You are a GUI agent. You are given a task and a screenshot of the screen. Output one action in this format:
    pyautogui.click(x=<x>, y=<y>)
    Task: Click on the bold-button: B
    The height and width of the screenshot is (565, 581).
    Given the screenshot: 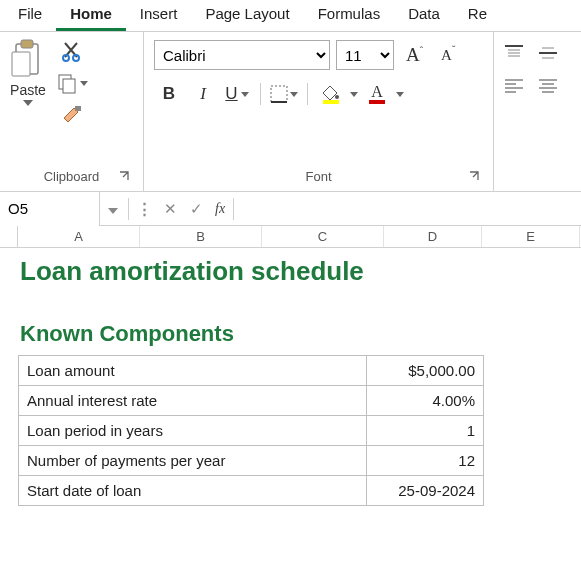 What is the action you would take?
    pyautogui.click(x=169, y=94)
    